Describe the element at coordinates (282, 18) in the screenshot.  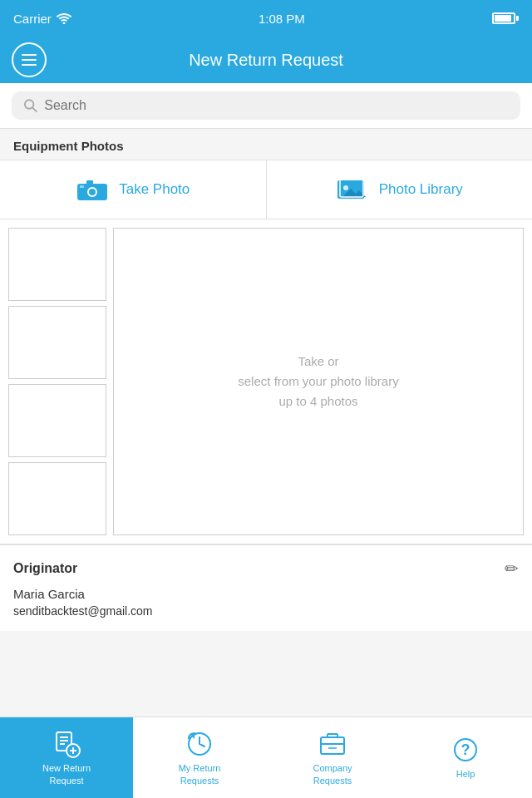
I see `time-display: 1:08 PM` at that location.